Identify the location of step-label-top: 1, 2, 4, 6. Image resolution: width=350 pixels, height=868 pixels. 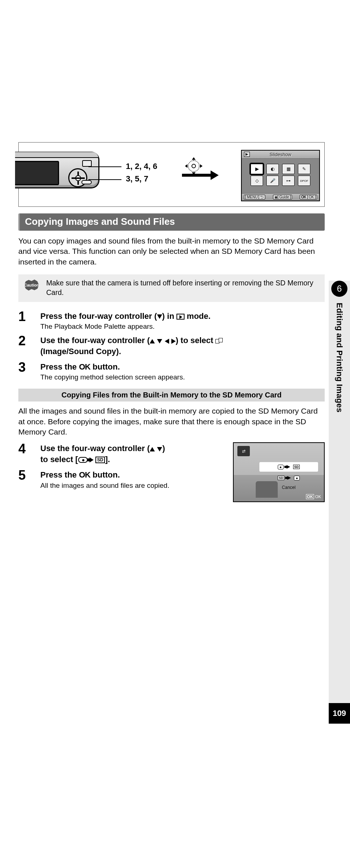
(142, 166).